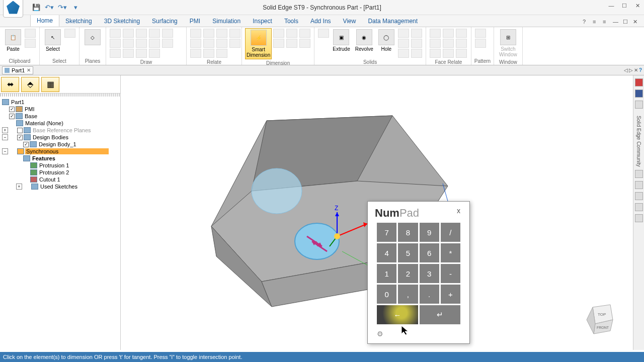 The image size is (644, 362). What do you see at coordinates (60, 123) in the screenshot?
I see `tree-material: Material (None)` at bounding box center [60, 123].